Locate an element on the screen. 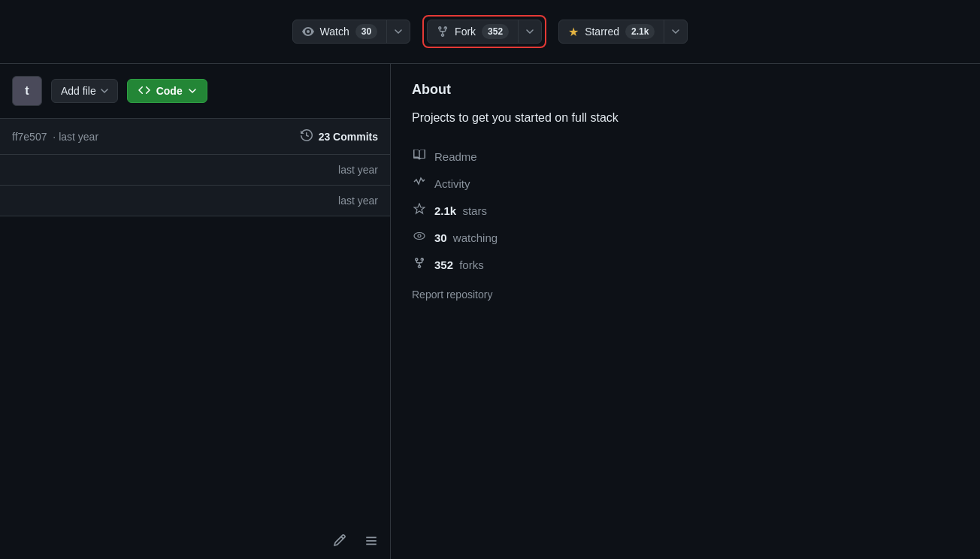 The image size is (980, 559). commits-label: 23 Commits is located at coordinates (349, 137).